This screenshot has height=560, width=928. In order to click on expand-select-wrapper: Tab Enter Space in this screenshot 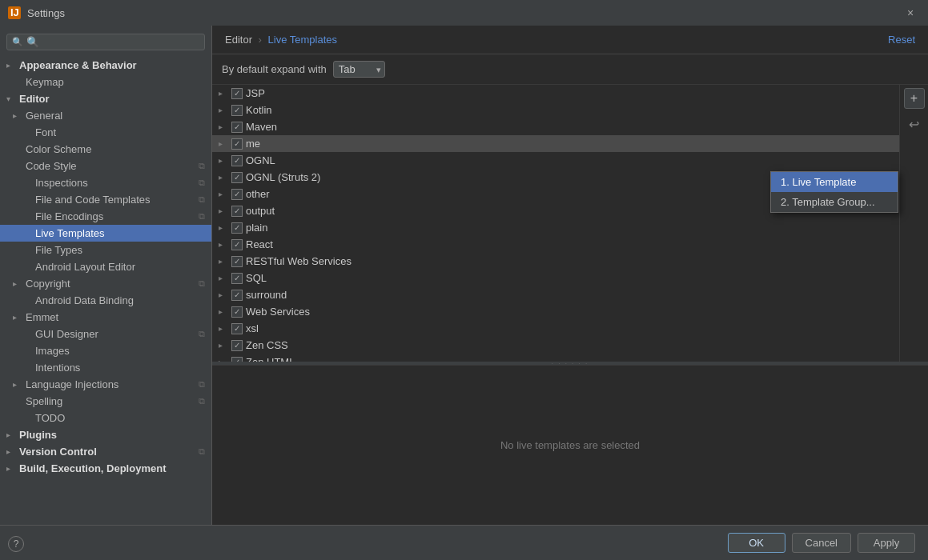, I will do `click(359, 69)`.